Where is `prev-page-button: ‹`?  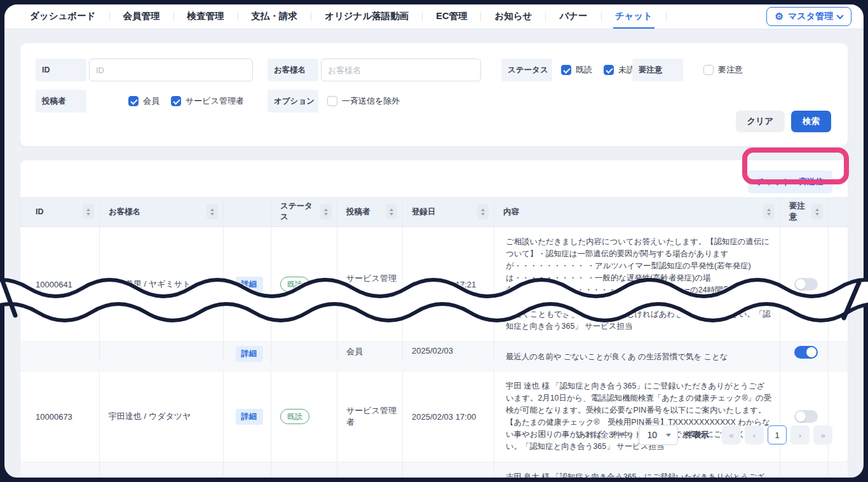 prev-page-button: ‹ is located at coordinates (754, 435).